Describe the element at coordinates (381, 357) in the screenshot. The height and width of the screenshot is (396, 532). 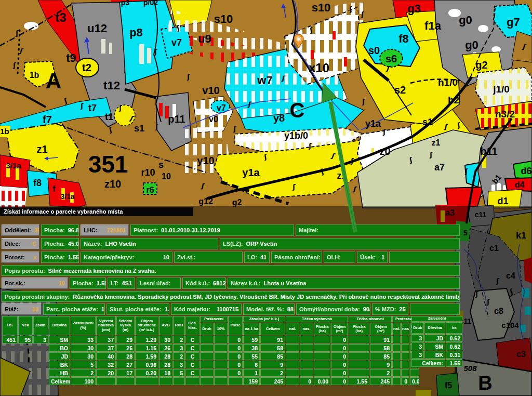
I see `table-cell: 85` at that location.